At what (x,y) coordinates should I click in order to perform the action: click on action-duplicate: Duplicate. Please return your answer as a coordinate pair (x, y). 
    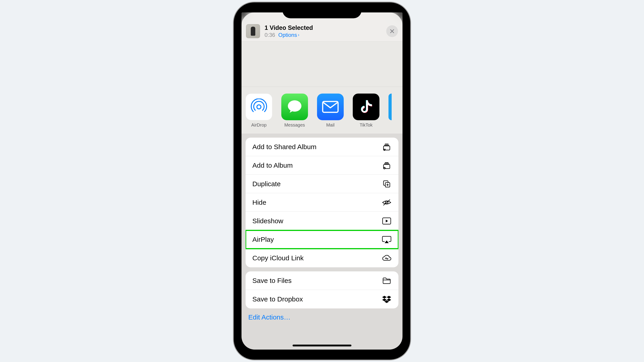
    Looking at the image, I should click on (322, 184).